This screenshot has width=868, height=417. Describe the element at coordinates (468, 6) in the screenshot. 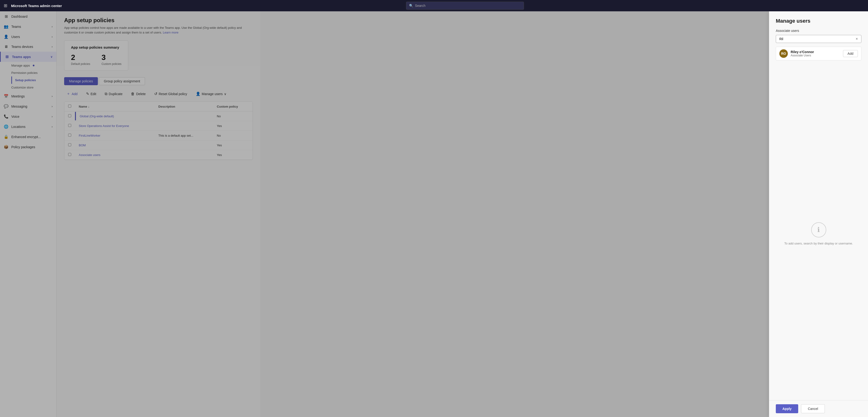

I see `search-input` at that location.